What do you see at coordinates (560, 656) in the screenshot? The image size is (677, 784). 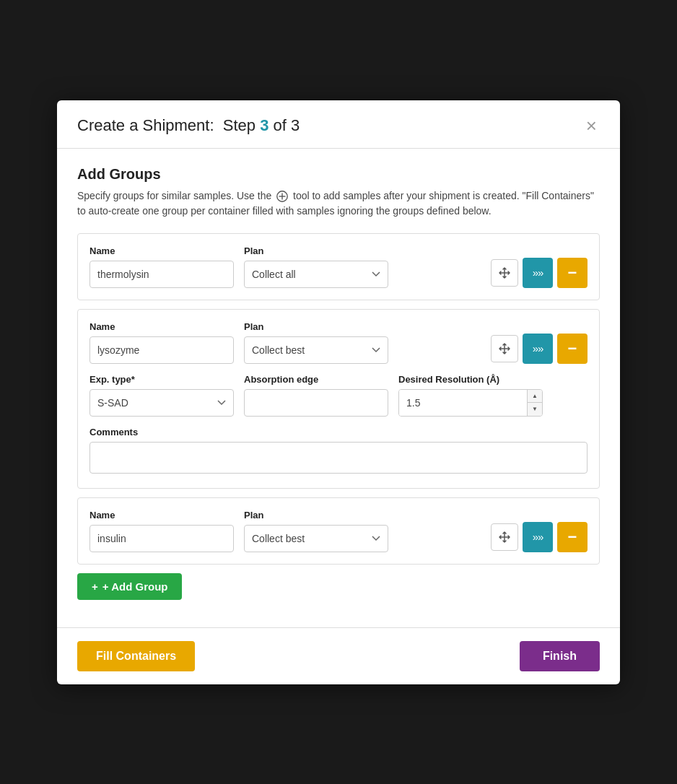 I see `finish-button: Finish` at bounding box center [560, 656].